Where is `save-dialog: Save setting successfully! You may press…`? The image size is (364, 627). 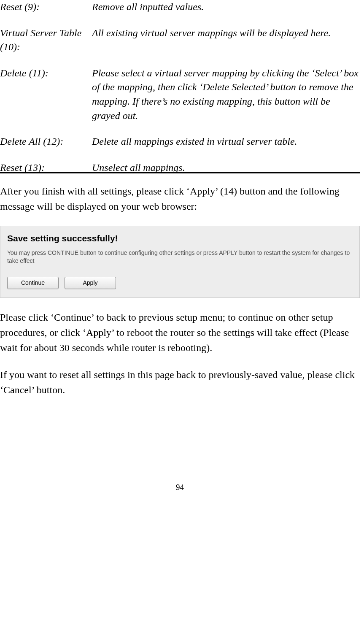
save-dialog: Save setting successfully! You may press… is located at coordinates (180, 262).